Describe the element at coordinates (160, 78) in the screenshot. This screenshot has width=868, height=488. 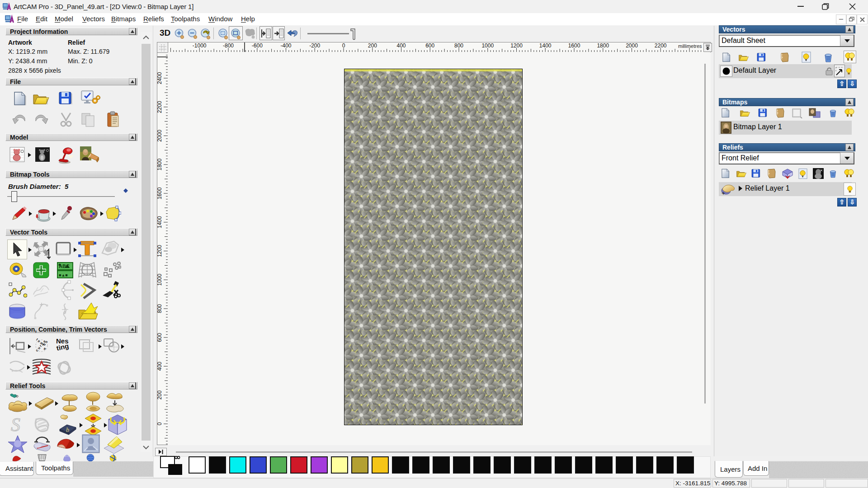
I see `svg-text: 2400` at that location.